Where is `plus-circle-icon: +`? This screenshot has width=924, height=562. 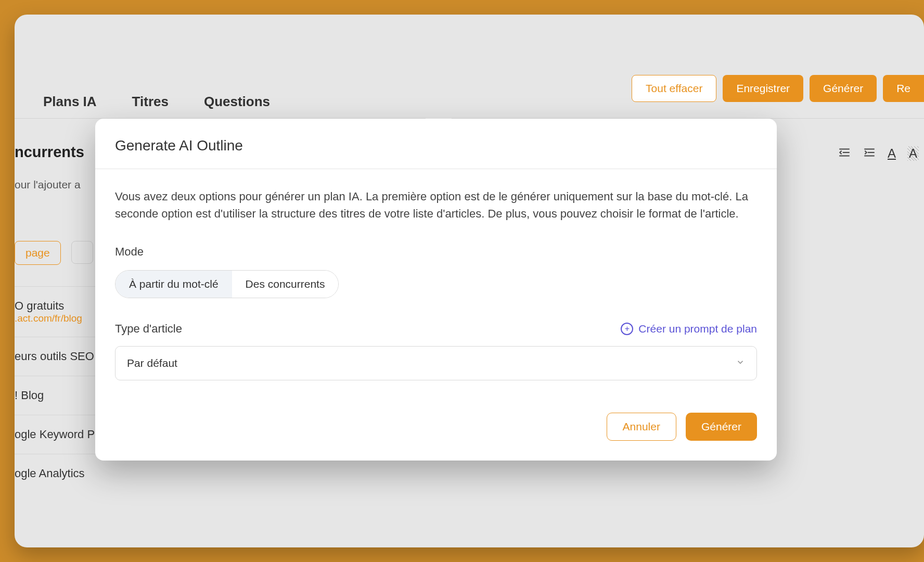 plus-circle-icon: + is located at coordinates (627, 329).